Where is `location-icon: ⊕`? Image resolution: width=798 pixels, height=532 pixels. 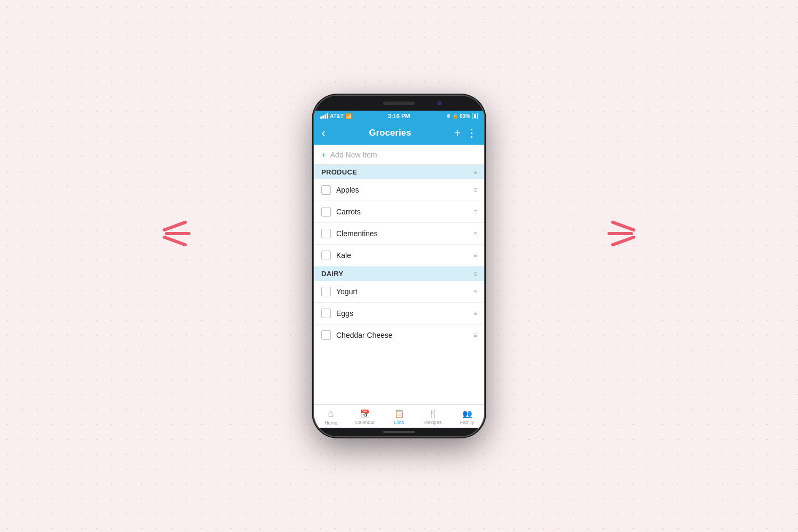 location-icon: ⊕ is located at coordinates (448, 116).